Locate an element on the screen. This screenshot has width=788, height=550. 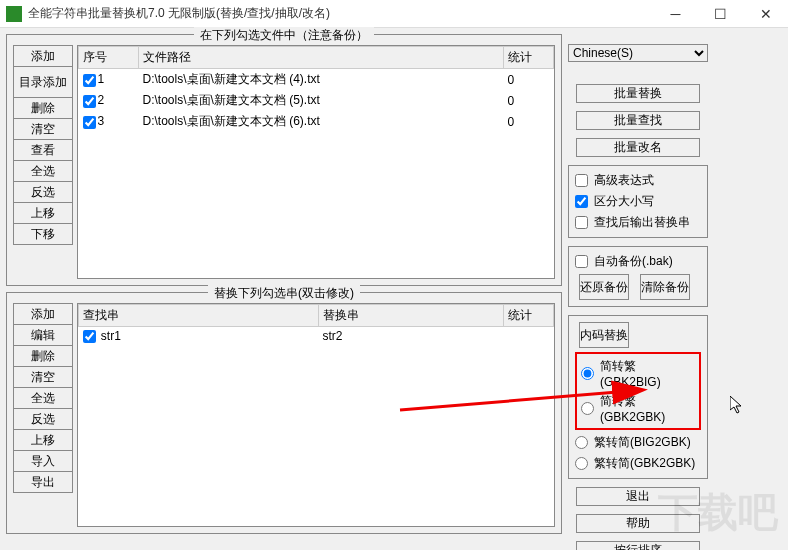
enc-label-1: 简转繁(GBK2BIG) is located at coordinates (648, 374).